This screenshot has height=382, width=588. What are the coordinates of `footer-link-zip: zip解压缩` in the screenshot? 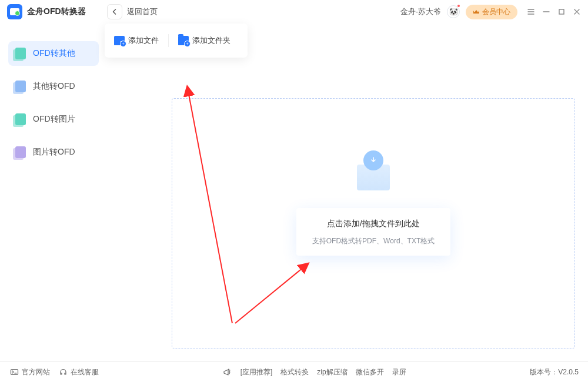 It's located at (332, 373).